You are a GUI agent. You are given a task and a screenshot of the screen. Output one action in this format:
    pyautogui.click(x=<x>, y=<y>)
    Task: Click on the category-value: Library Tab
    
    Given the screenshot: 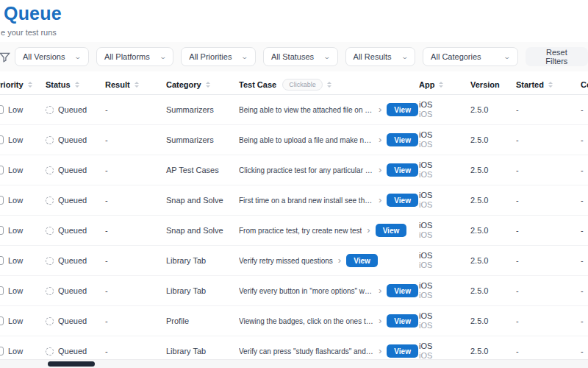 What is the action you would take?
    pyautogui.click(x=199, y=261)
    